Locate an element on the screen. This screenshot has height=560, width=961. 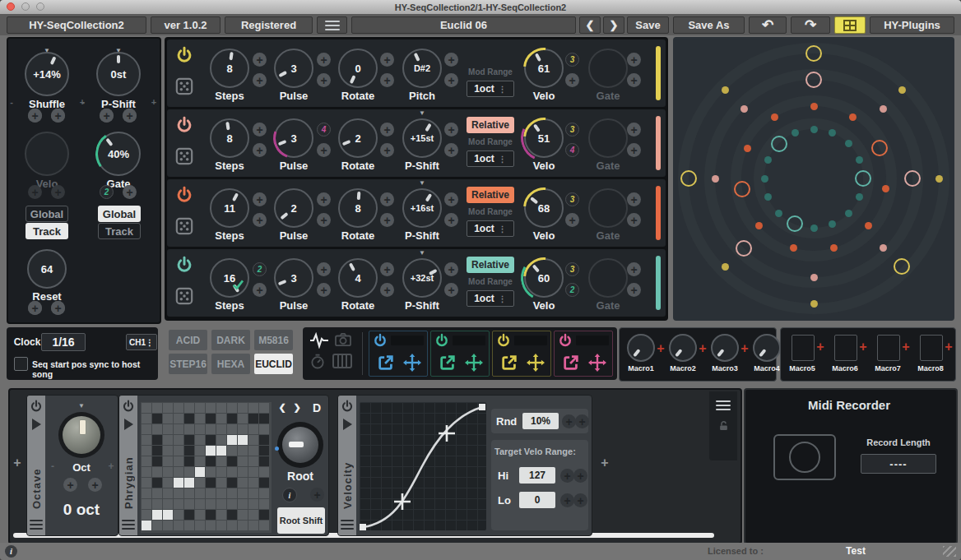
grid-view-button is located at coordinates (850, 25).